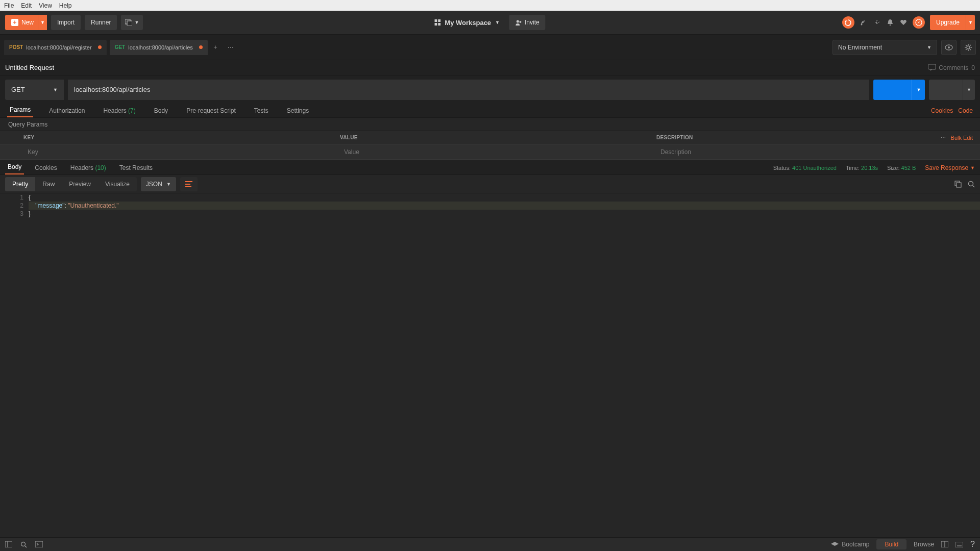 The width and height of the screenshot is (980, 551). Describe the element at coordinates (65, 6) in the screenshot. I see `menu-help: Help` at that location.